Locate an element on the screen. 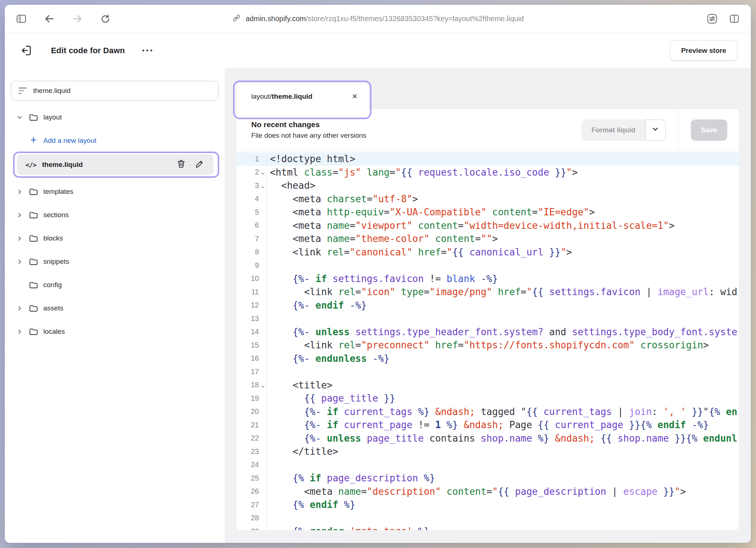  code-line-17: 17 is located at coordinates (488, 372).